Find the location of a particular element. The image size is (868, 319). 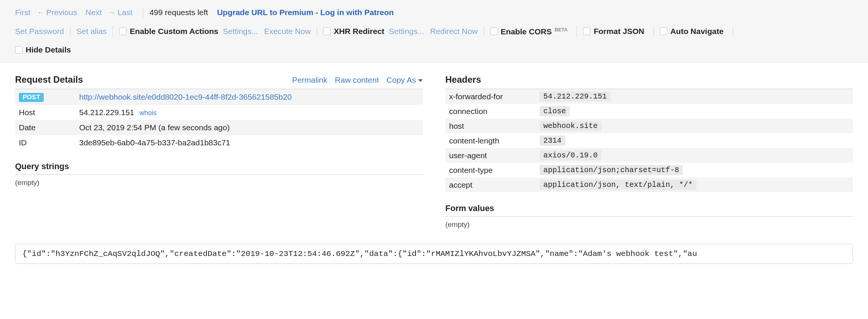

set-alias-link: Set alias is located at coordinates (92, 31).